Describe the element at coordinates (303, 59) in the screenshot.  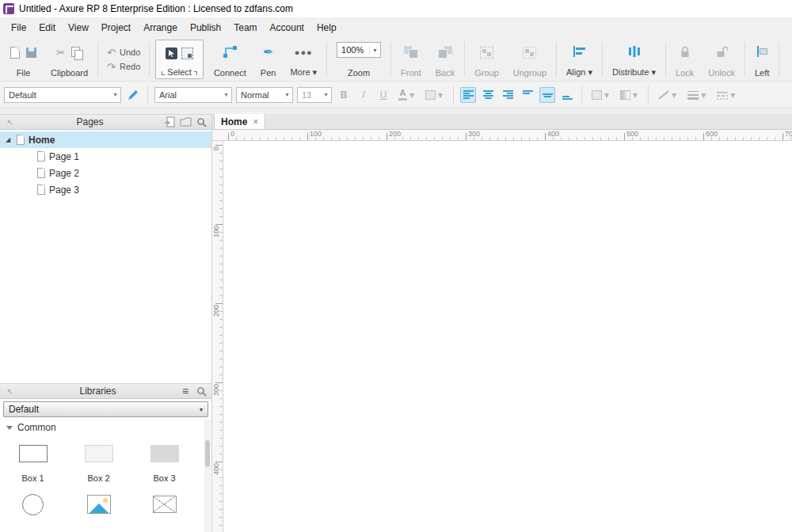
I see `more-button: ●●● More ▾` at that location.